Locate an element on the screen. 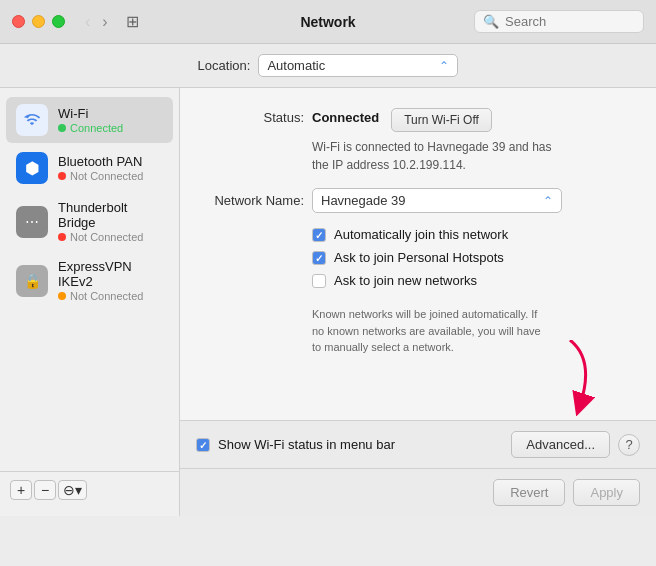  network-chevron-icon: ⌃ is located at coordinates (548, 201).